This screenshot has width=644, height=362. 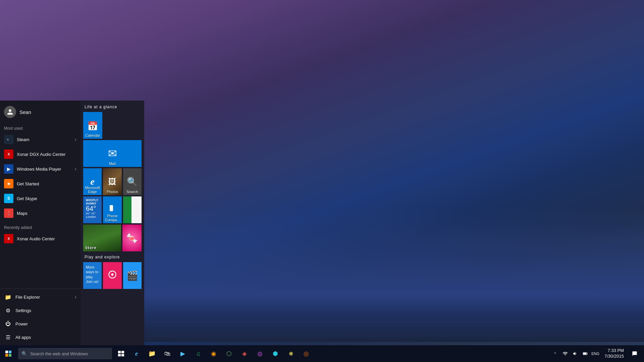 I want to click on system-tray: ^ ENG 7:33 PM, so click(x=597, y=354).